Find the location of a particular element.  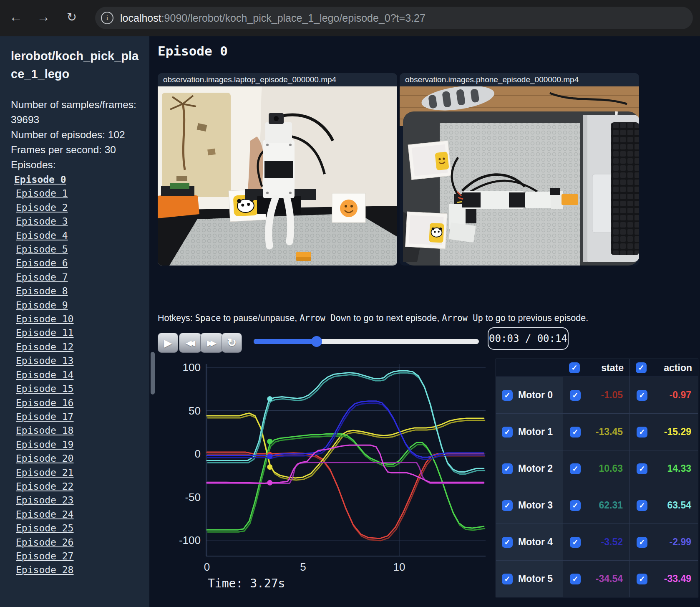

site-info-icon: i is located at coordinates (107, 18).